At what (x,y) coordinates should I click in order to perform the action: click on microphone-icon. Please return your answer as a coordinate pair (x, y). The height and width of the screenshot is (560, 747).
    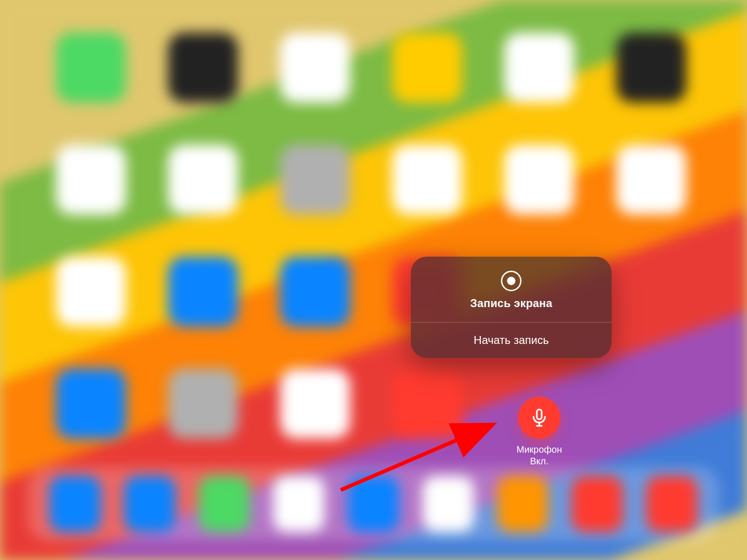
    Looking at the image, I should click on (539, 418).